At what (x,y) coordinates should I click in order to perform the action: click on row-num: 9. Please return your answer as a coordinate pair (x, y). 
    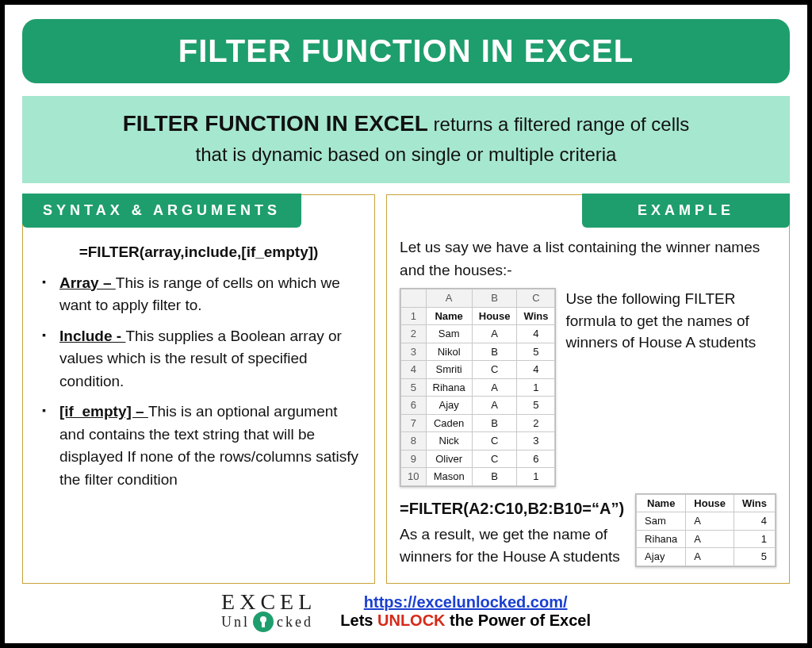
    Looking at the image, I should click on (414, 458).